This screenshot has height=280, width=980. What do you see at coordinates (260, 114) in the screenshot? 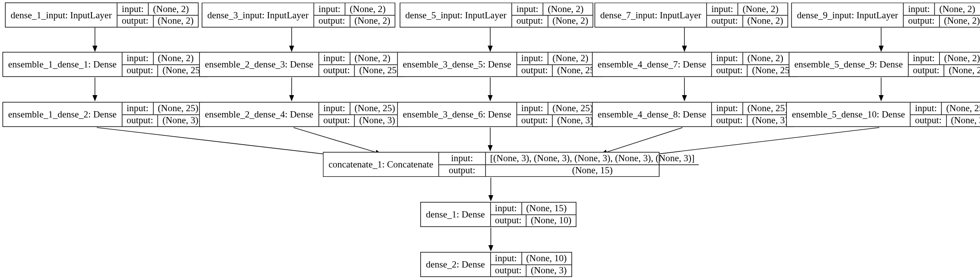
I see `node-name: ensemble_2_dense_4: Dense` at bounding box center [260, 114].